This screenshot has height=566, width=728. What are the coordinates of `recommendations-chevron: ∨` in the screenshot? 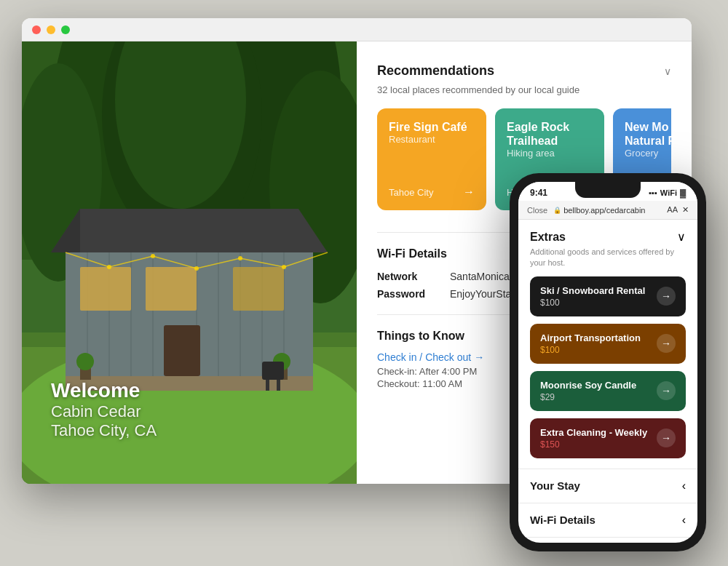 It's located at (668, 71).